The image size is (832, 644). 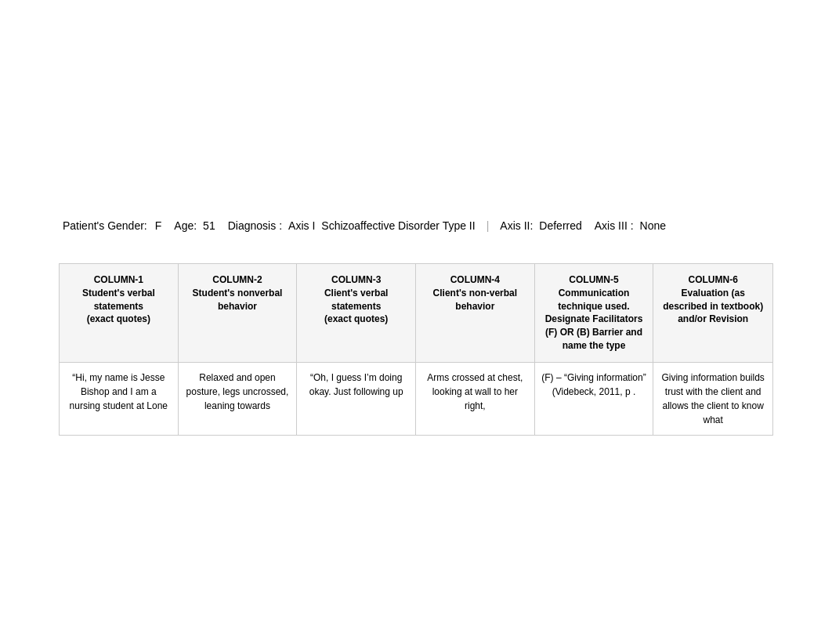 What do you see at coordinates (356, 399) in the screenshot?
I see `col-cell-3: “Oh, I guess I’m doing okay. Just follow…` at bounding box center [356, 399].